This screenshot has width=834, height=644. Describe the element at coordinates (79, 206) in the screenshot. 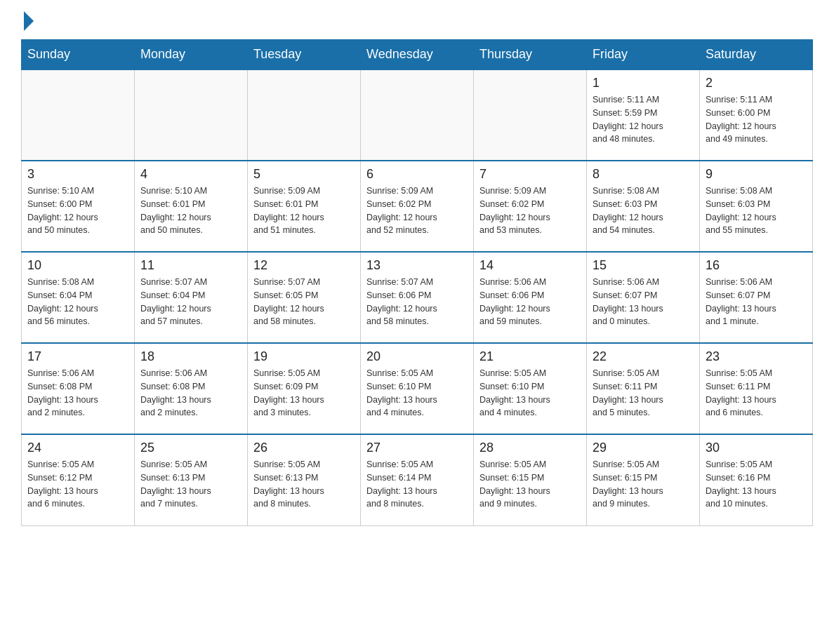

I see `calendar-day-cell: 3Sunrise: 5:10 AMSunset: 6:00 PMDaylight…` at that location.